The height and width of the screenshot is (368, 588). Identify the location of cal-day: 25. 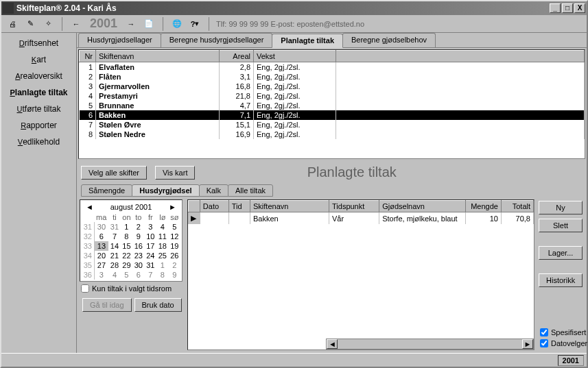
(162, 256).